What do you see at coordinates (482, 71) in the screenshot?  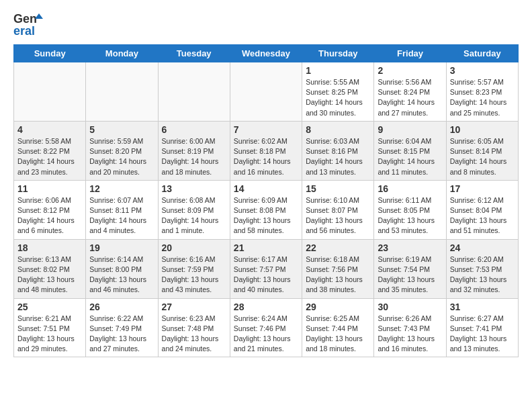 I see `day-number: 3` at bounding box center [482, 71].